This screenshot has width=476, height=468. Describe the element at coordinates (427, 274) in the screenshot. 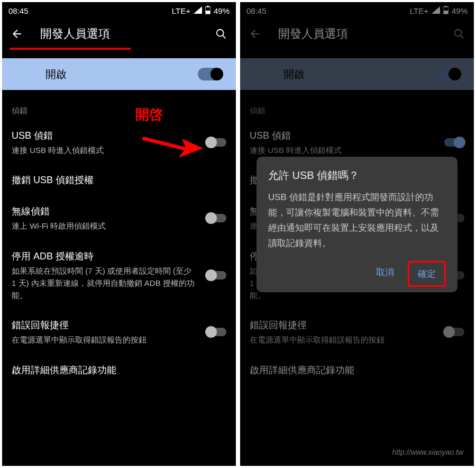

I see `confirm-button: 確定` at that location.